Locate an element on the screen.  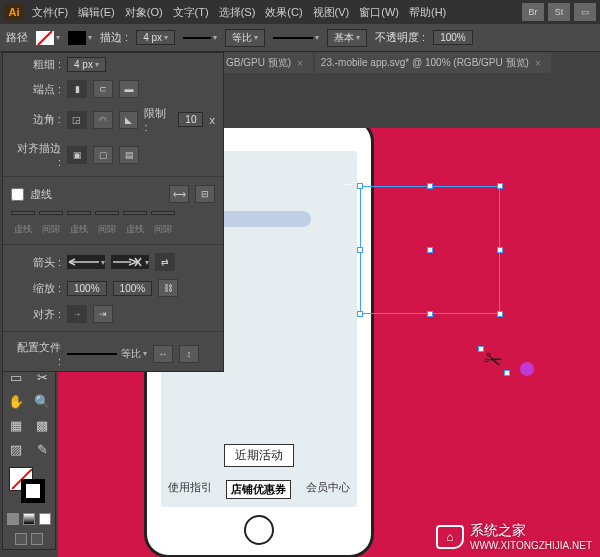
menu-file: 文件(F) is located at coordinates (50, 12).